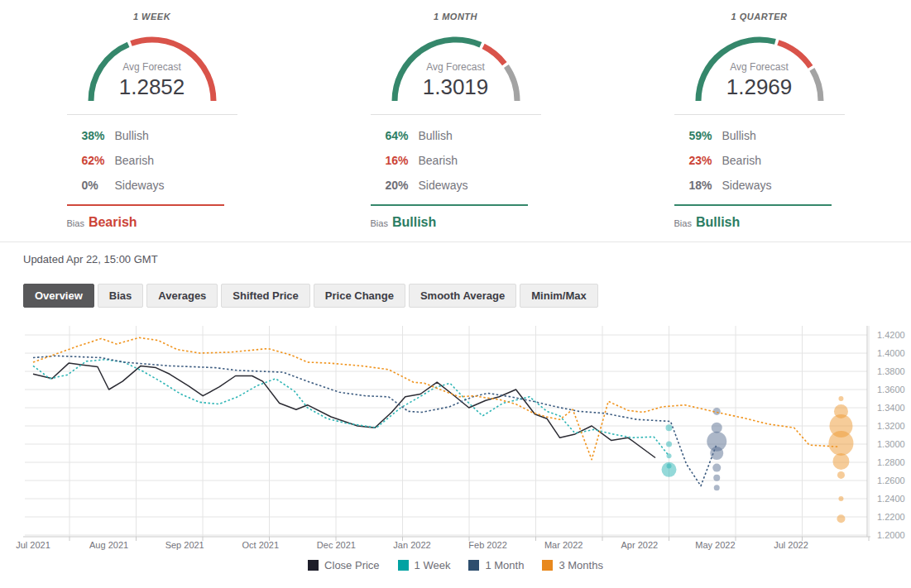 The height and width of the screenshot is (588, 911). I want to click on tab-smooth-average: Smooth Average, so click(463, 296).